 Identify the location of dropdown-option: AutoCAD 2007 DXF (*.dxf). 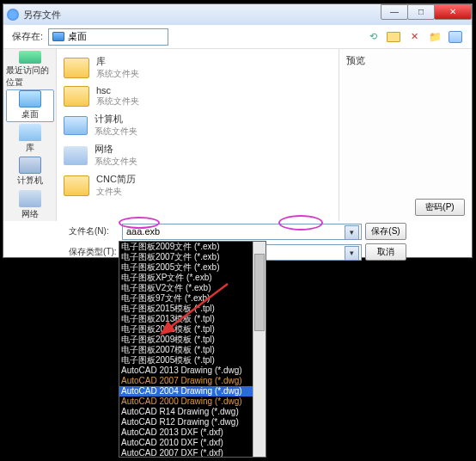
(192, 452).